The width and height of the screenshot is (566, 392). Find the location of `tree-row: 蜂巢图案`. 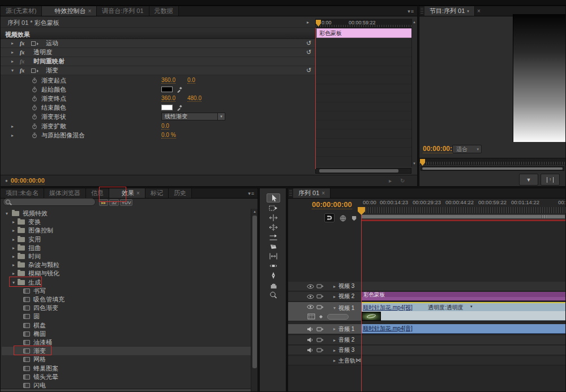

tree-row: 蜂巢图案 is located at coordinates (126, 369).